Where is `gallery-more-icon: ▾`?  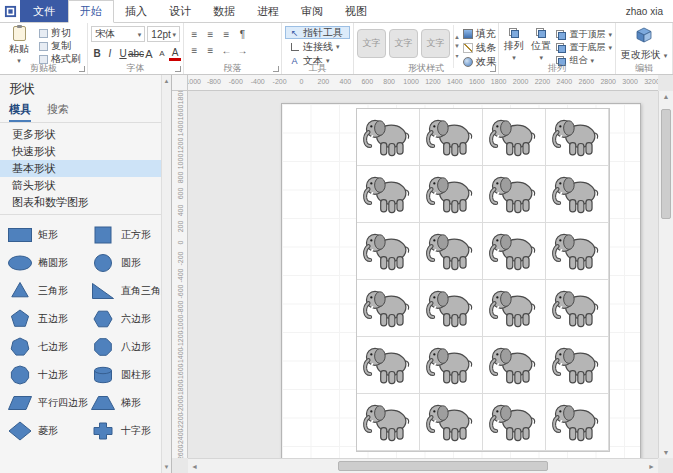
gallery-more-icon: ▾ is located at coordinates (456, 56).